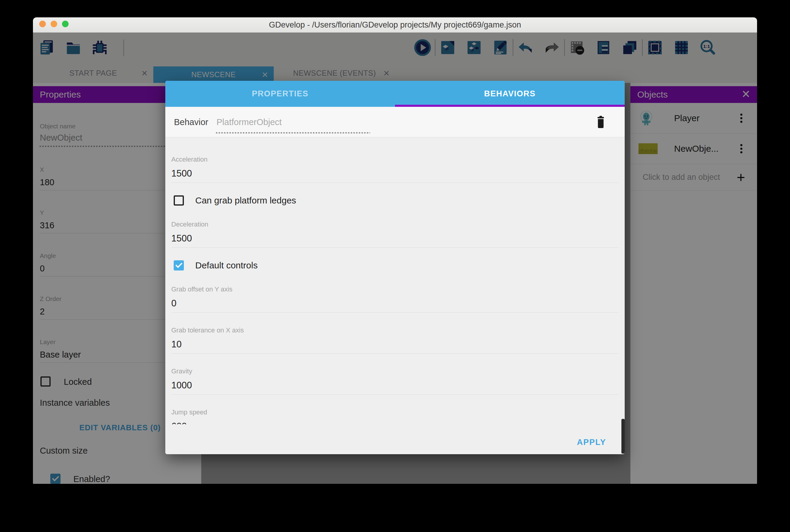 Image resolution: width=790 pixels, height=532 pixels. I want to click on delete-behavior-icon, so click(601, 122).